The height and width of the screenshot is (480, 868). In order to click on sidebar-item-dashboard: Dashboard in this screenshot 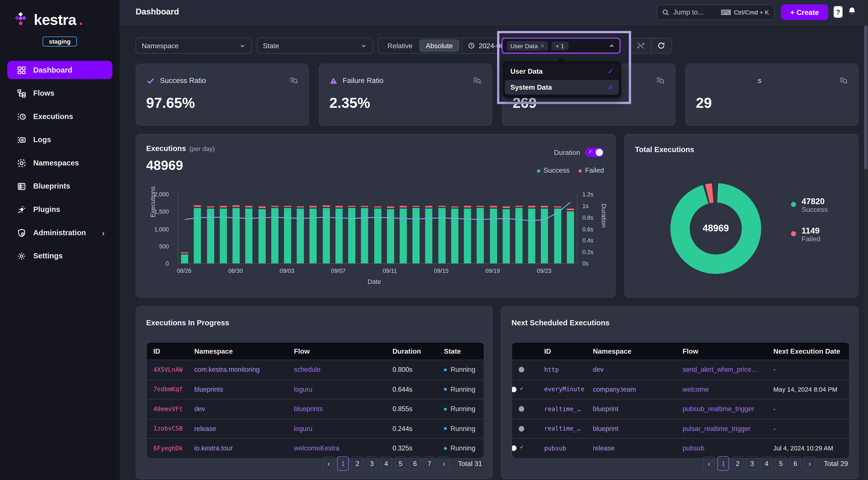, I will do `click(60, 70)`.